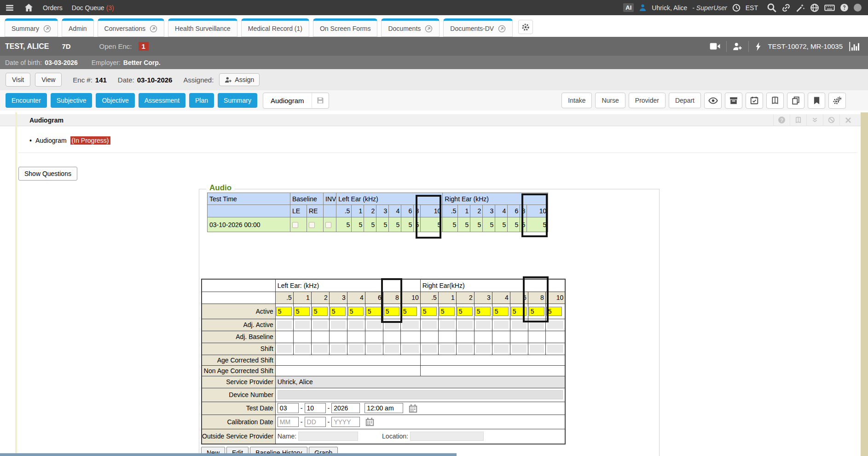 This screenshot has height=456, width=868. What do you see at coordinates (815, 120) in the screenshot?
I see `collapse-chevrons-icon` at bounding box center [815, 120].